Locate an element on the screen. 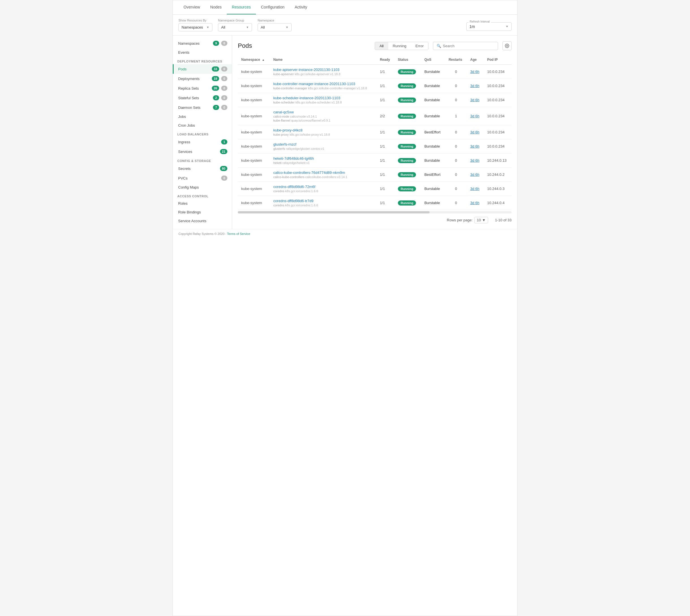  sidebar-item-events: Events is located at coordinates (202, 52).